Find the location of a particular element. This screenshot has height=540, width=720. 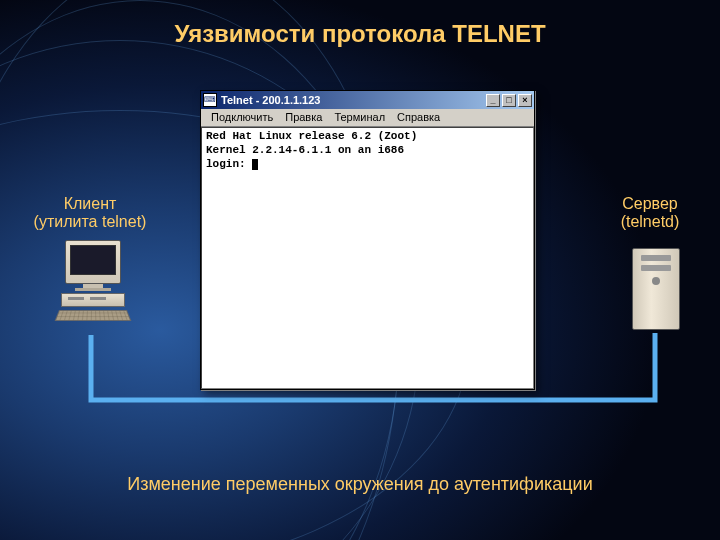

server-label: Сервер (telnetd) is located at coordinates (650, 213).